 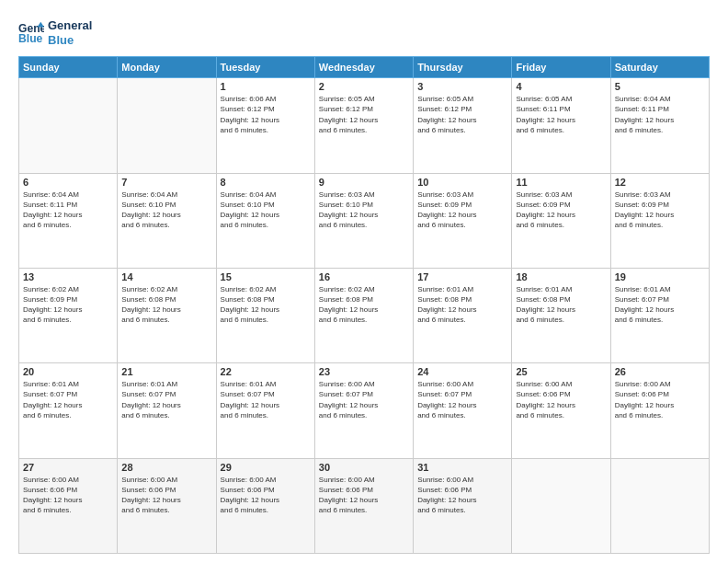 What do you see at coordinates (266, 86) in the screenshot?
I see `day-number: 1` at bounding box center [266, 86].